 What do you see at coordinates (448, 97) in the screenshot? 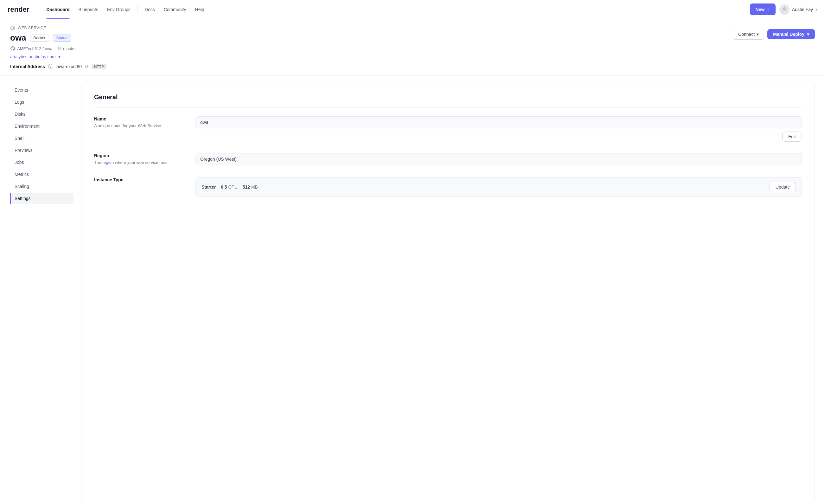
I see `section-title: General` at bounding box center [448, 97].